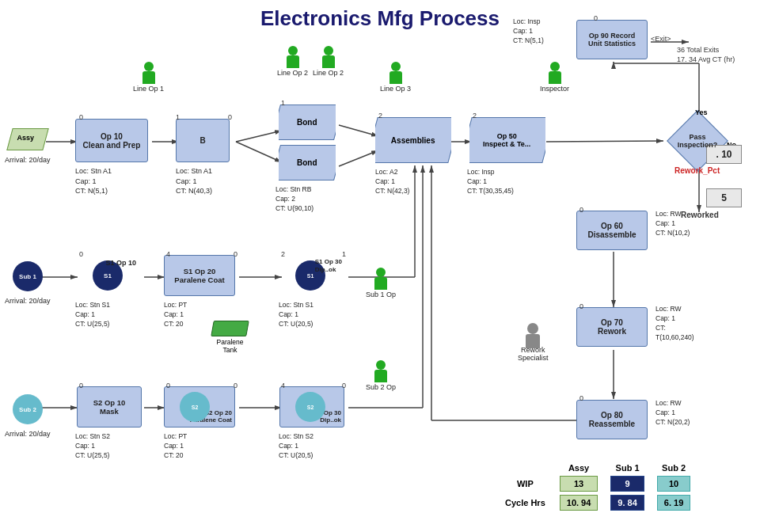 The height and width of the screenshot is (532, 760). I want to click on op50-container: Op 50Inspect & Te..., so click(507, 140).